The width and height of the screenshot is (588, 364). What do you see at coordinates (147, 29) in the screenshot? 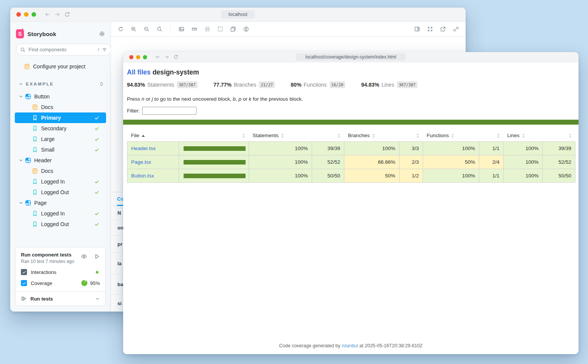
I see `zoom-out-icon` at bounding box center [147, 29].